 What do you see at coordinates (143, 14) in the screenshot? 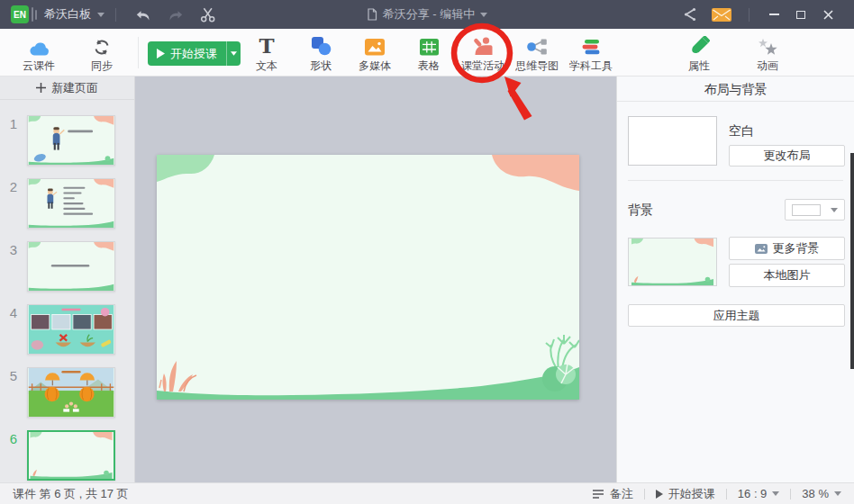
I see `undo-button` at bounding box center [143, 14].